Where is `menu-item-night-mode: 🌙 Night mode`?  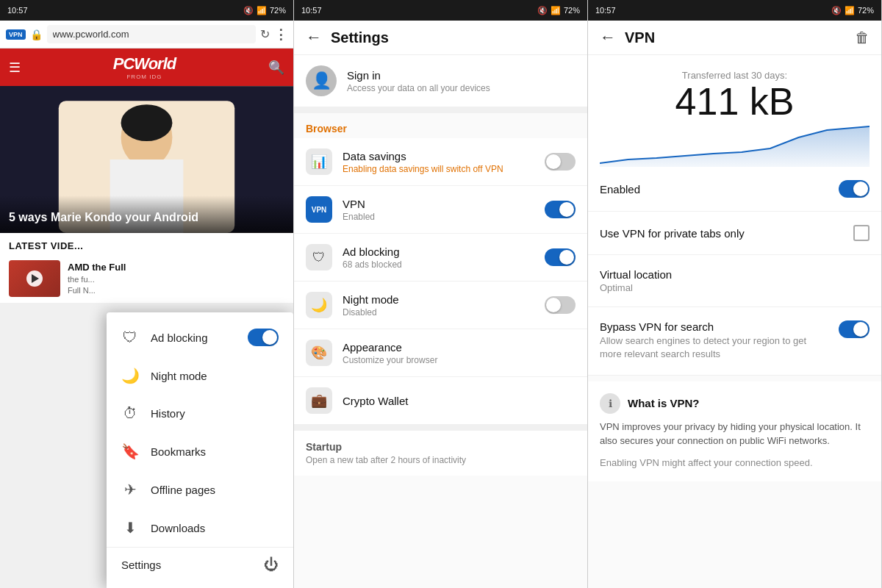 menu-item-night-mode: 🌙 Night mode is located at coordinates (200, 376).